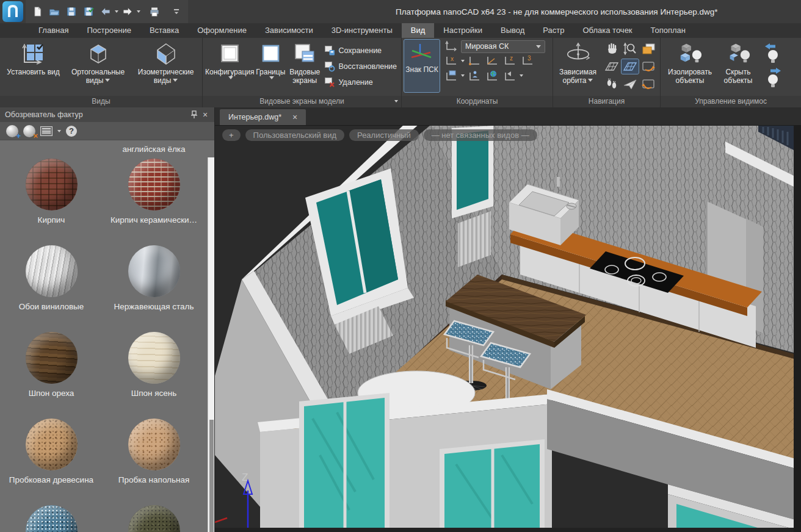 This screenshot has height=532, width=801. Describe the element at coordinates (37, 12) in the screenshot. I see `new-file-icon` at that location.